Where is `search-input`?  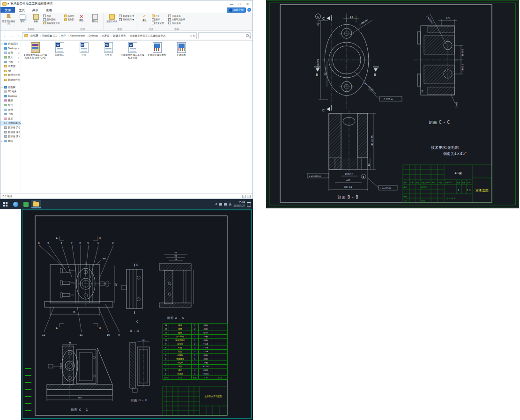 search-input is located at coordinates (224, 36).